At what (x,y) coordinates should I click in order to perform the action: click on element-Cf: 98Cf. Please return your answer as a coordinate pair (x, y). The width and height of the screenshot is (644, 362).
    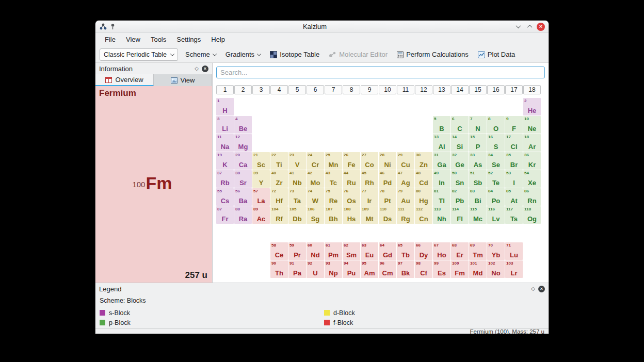
    Looking at the image, I should click on (424, 269).